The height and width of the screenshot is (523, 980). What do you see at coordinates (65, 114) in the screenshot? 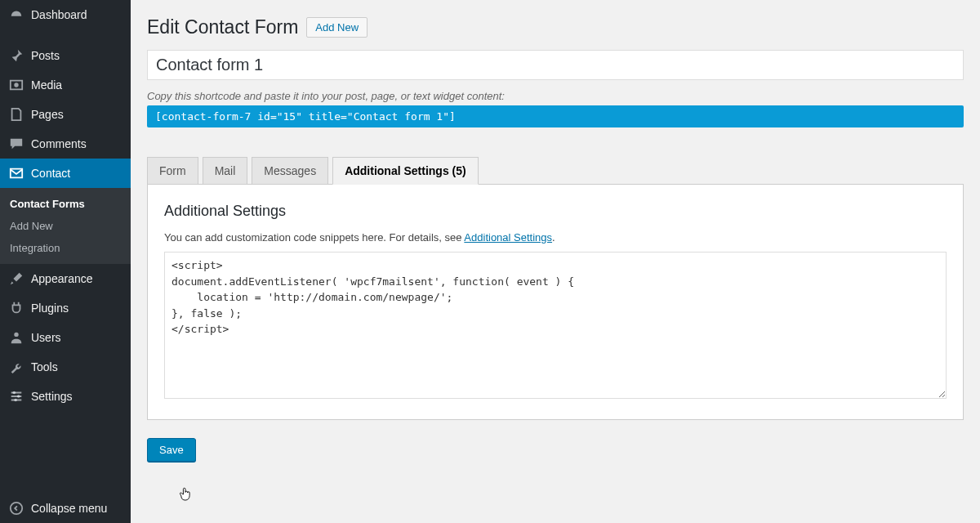
I see `sidebar-item-pages: Pages` at bounding box center [65, 114].